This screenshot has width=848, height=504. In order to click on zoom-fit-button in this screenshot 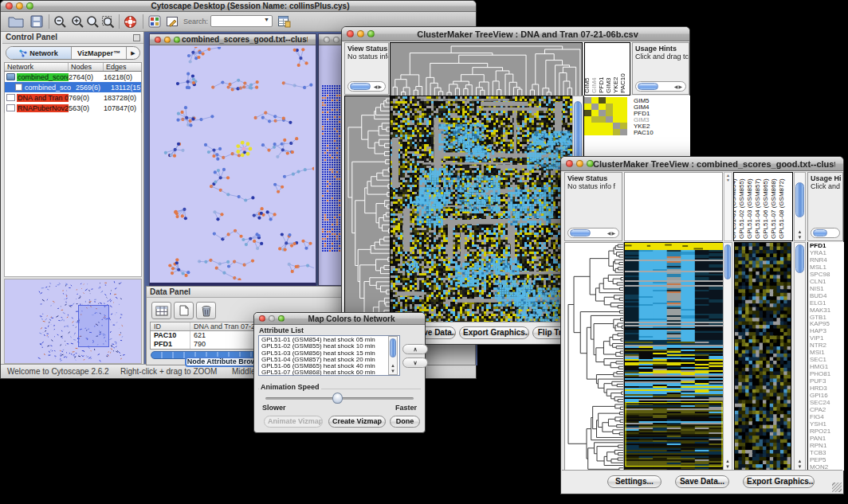, I will do `click(108, 21)`.